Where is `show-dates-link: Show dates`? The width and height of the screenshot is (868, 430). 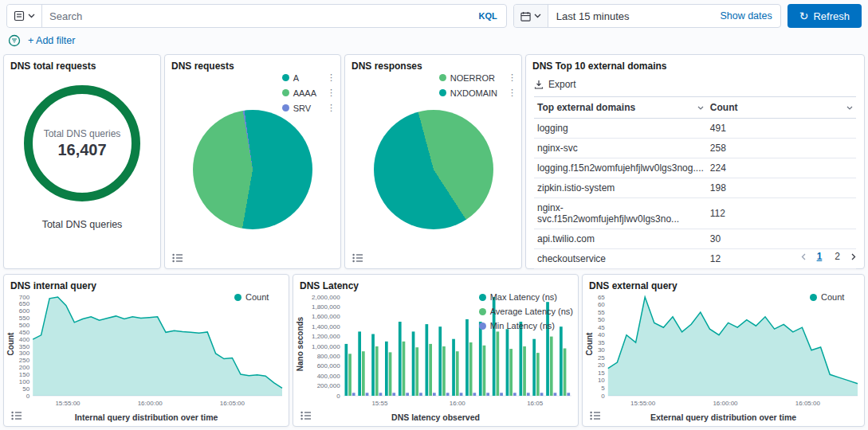
show-dates-link: Show dates is located at coordinates (746, 16).